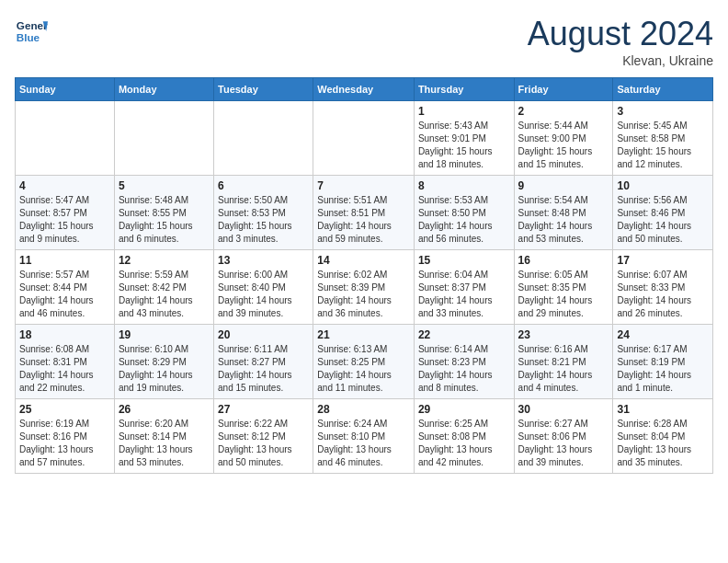 The height and width of the screenshot is (563, 728). Describe the element at coordinates (664, 287) in the screenshot. I see `calendar-cell: 17Sunrise: 6:07 AM Sunset: 8:33 PM Dayli…` at that location.